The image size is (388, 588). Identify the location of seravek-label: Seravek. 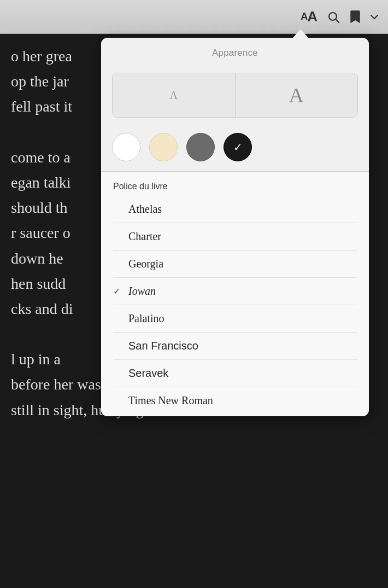
(243, 373).